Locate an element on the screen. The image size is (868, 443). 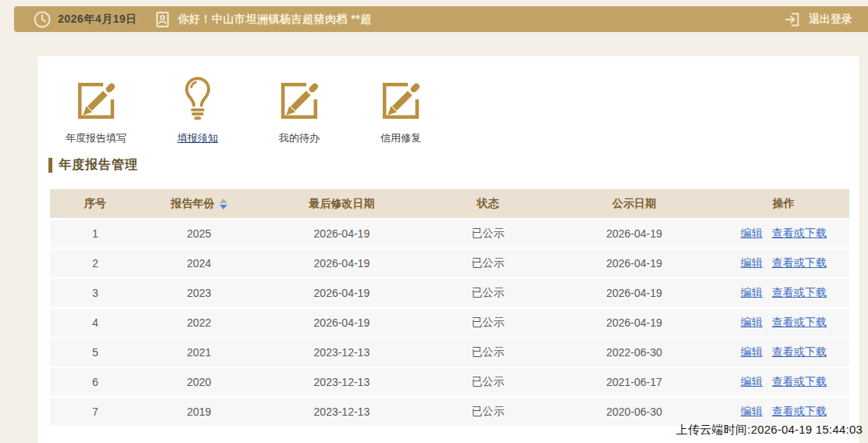
user-badge-icon is located at coordinates (163, 20).